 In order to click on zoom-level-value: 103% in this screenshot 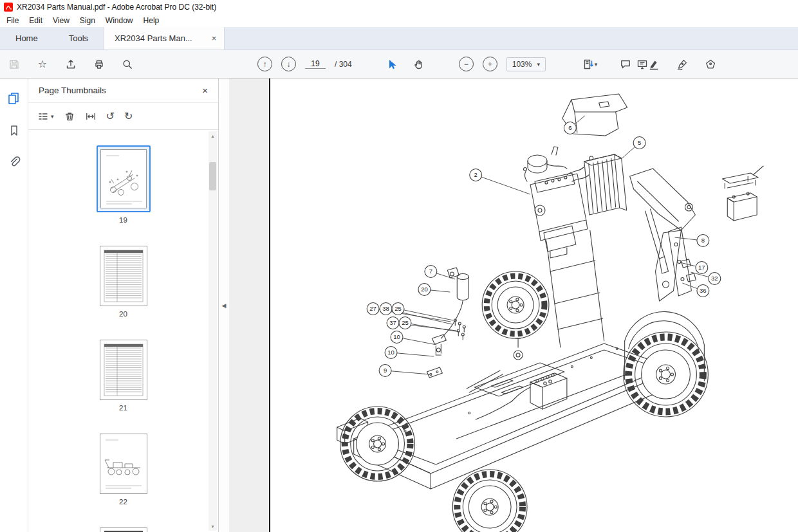, I will do `click(523, 64)`.